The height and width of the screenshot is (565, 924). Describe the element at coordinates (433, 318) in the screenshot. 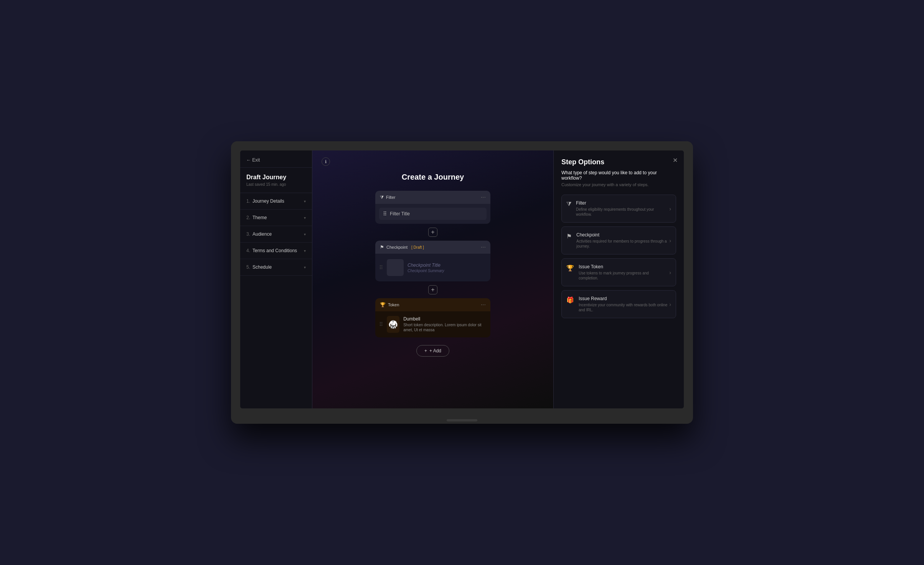

I see `token-step-card: 🏆 Token ··· ⠿ 🥋 Dumbell Short token desc…` at that location.